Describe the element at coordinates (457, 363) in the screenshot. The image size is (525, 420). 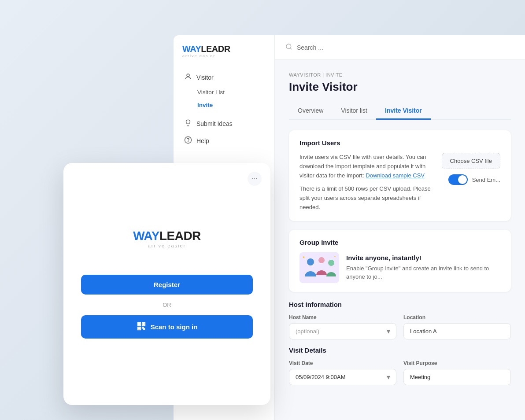
I see `visit-purpose-label: Visit Purpose` at that location.